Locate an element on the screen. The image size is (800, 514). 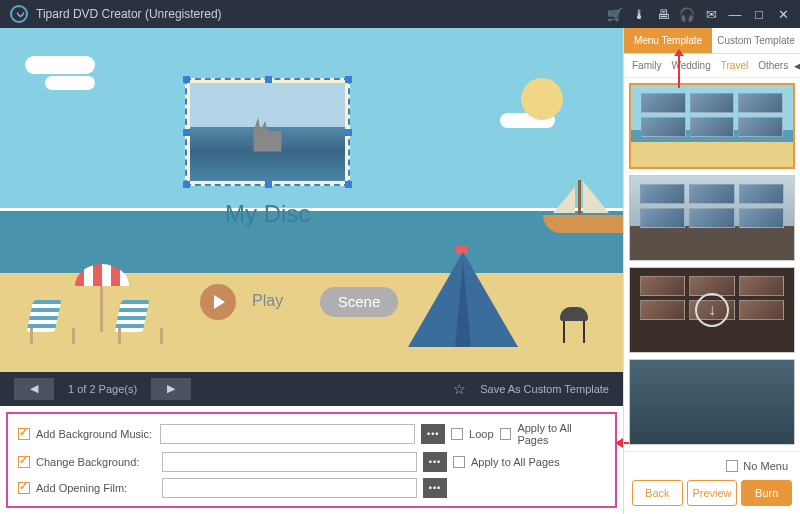
pager-bar: ◀ 1 of 2 Page(s) ▶ ☆ Save As Custom Temp… is located at coordinates (312, 389).